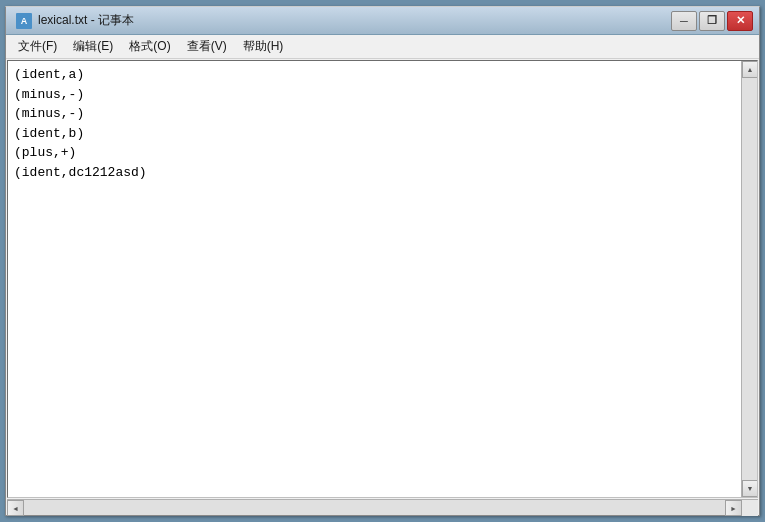 The width and height of the screenshot is (765, 522). What do you see at coordinates (734, 508) in the screenshot?
I see `scroll-right-button: ►` at bounding box center [734, 508].